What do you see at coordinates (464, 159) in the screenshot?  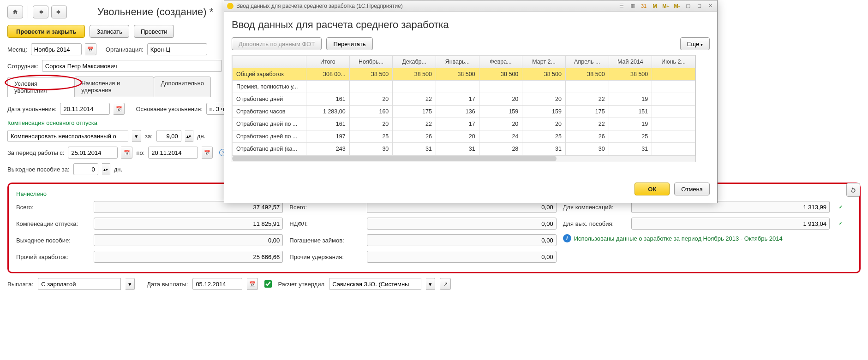 I see `grid-horizontal-scrollbar` at bounding box center [464, 159].